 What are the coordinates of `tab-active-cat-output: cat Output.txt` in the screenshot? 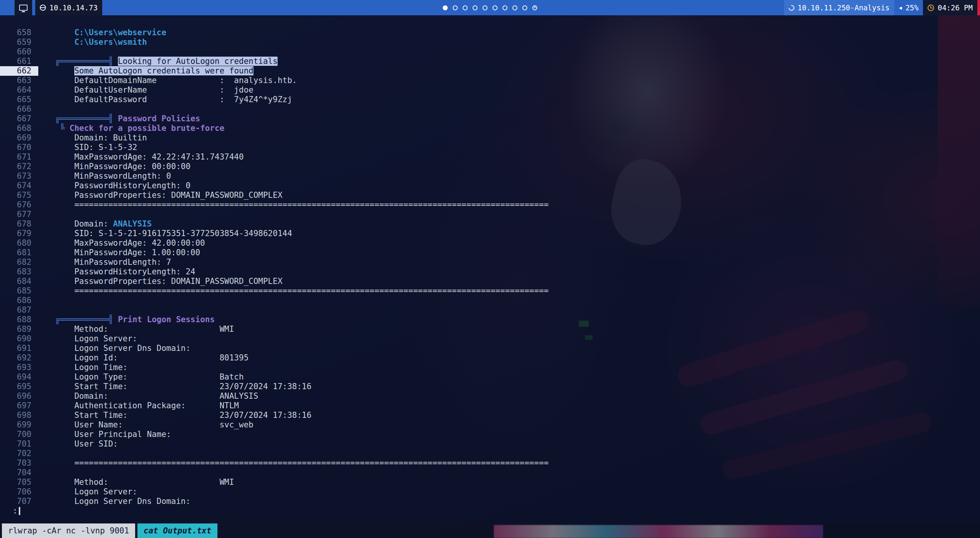 It's located at (178, 531).